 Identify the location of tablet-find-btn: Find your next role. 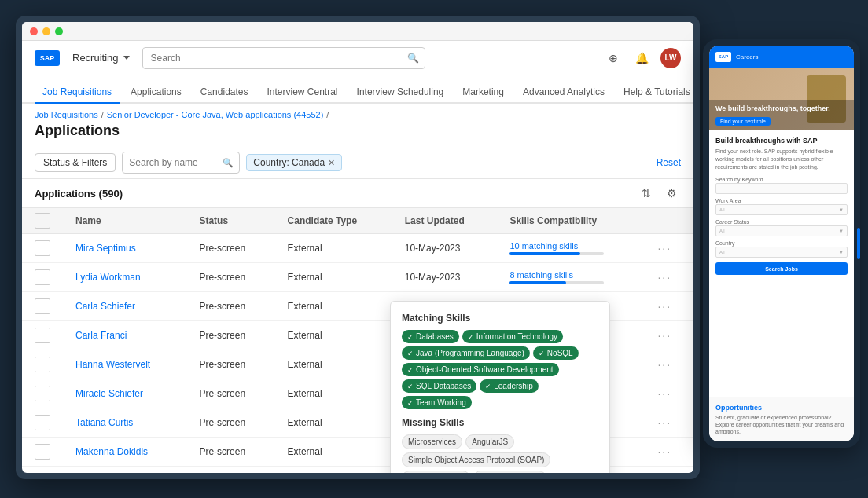
(743, 121).